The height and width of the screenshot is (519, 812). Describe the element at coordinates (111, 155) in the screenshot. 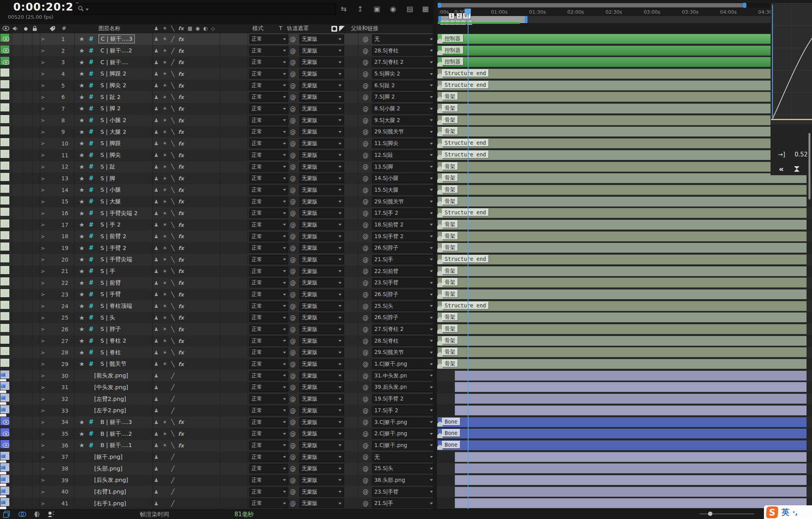

I see `layer-name-cell: S | 脚尖` at that location.